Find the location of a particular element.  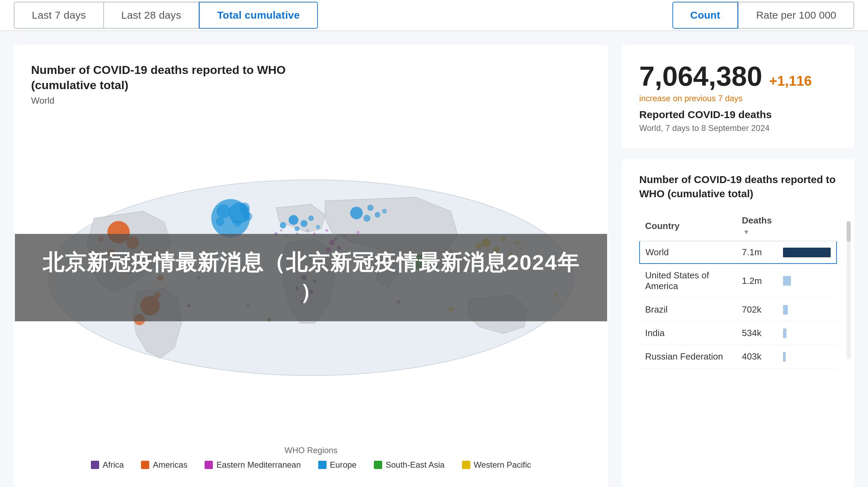

table-cell-country: United States of America is located at coordinates (688, 281).